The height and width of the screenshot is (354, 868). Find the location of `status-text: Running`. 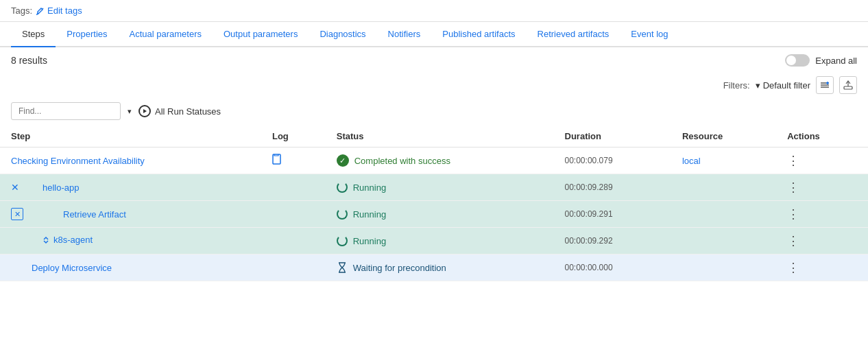

status-text: Running is located at coordinates (370, 241).